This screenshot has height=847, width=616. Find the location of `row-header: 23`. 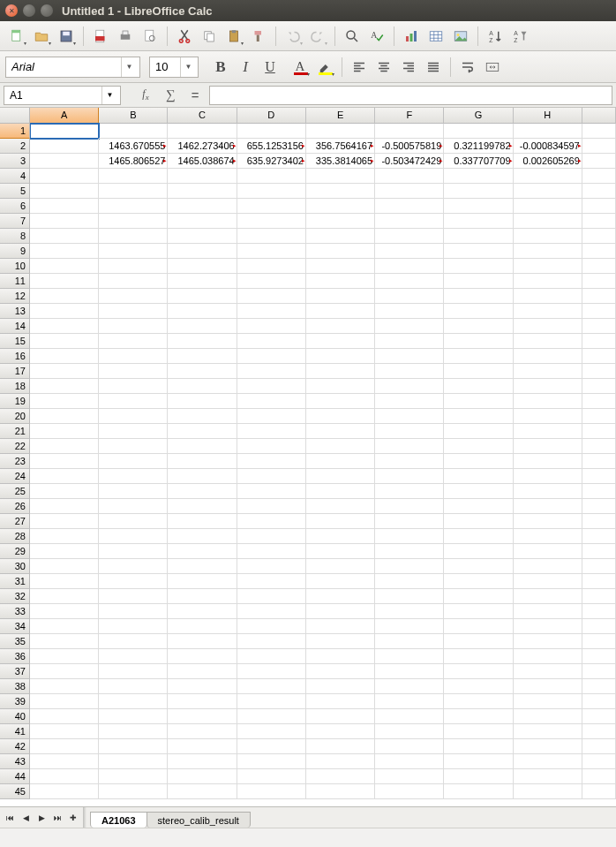

row-header: 23 is located at coordinates (15, 461).